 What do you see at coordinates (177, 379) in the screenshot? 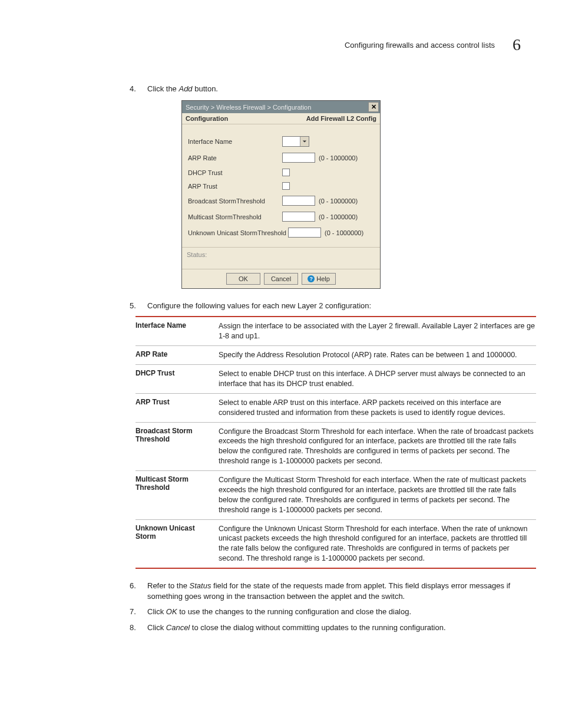
I see `def-term: DHCP Trust` at bounding box center [177, 379].